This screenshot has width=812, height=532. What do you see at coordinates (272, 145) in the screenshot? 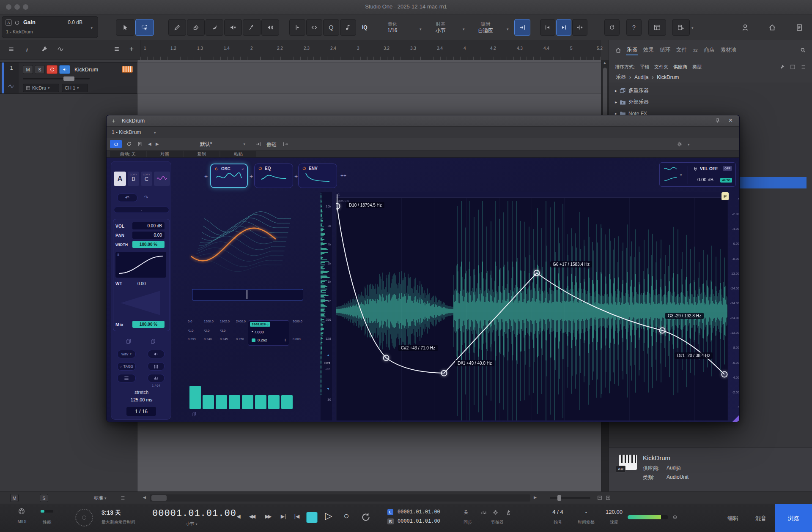
I see `sidechain-label: 侧链` at bounding box center [272, 145].